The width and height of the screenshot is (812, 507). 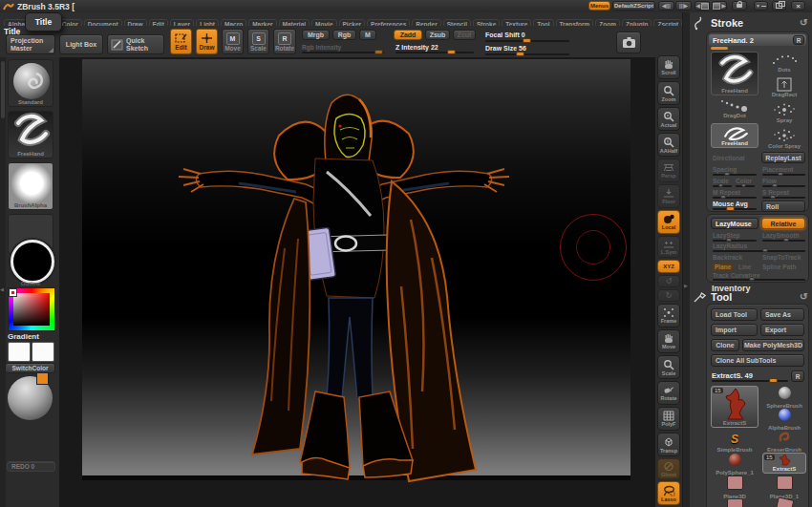 What do you see at coordinates (784, 395) in the screenshot?
I see `tool-item-spherebrush: SphereBrush` at bounding box center [784, 395].